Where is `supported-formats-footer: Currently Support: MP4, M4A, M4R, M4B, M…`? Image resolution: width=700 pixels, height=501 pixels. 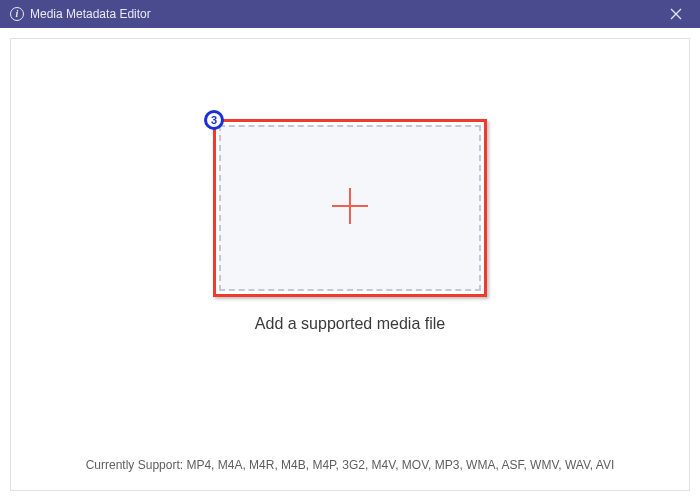 supported-formats-footer: Currently Support: MP4, M4A, M4R, M4B, M… is located at coordinates (350, 467).